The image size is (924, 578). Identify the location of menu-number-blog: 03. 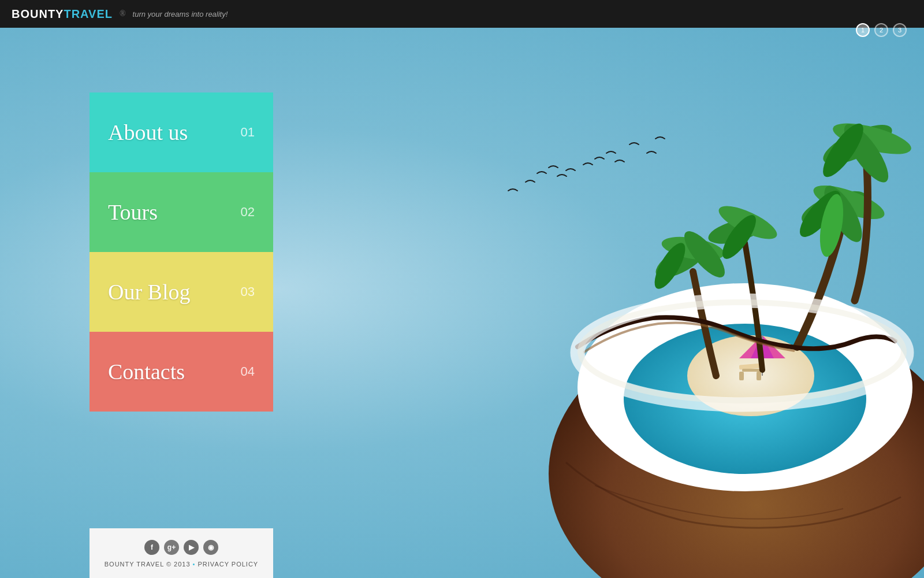
(248, 292).